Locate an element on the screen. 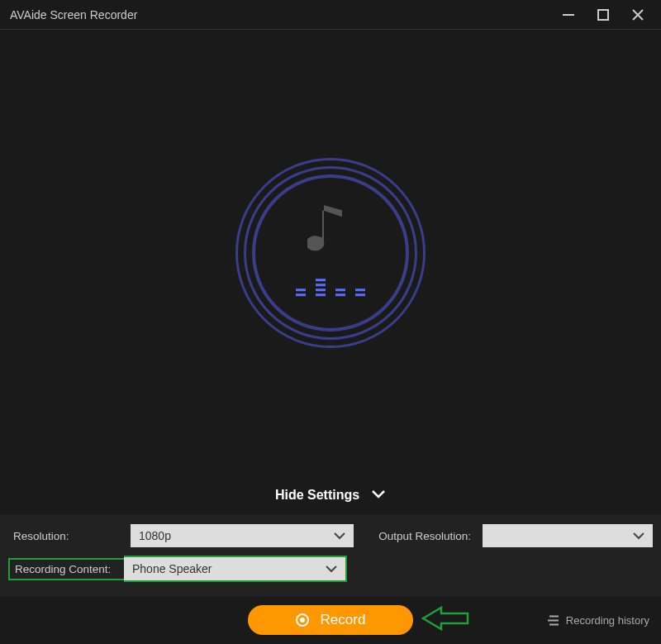  resolution-value: 1080p is located at coordinates (155, 536).